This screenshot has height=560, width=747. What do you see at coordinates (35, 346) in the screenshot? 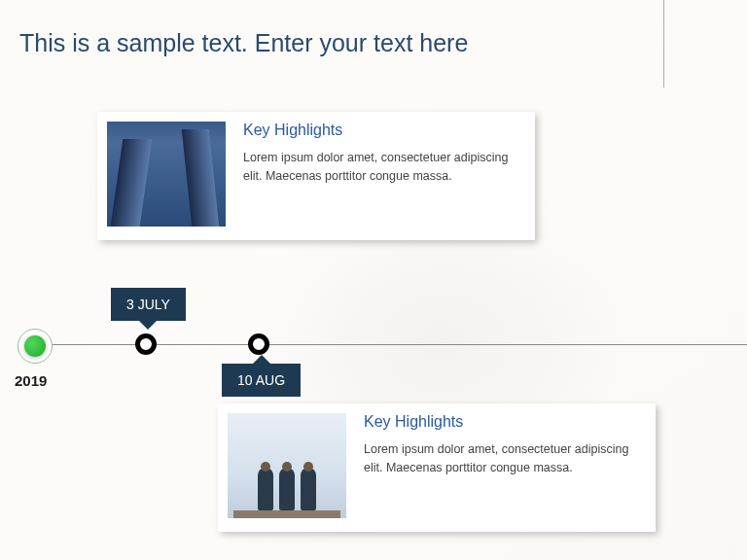
I see `year-marker` at bounding box center [35, 346].